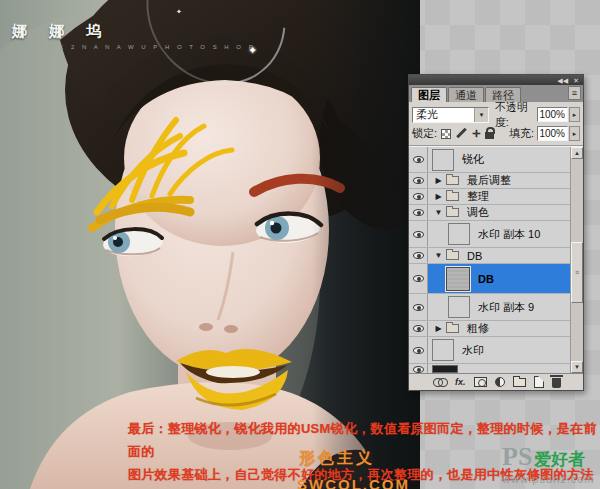  What do you see at coordinates (496, 260) in the screenshot?
I see `layers-list-container: 锐化▶最后调整▶整理▼调色水印 副本 10▼DBDB水印 副本 9▶粗修水印 ▲…` at bounding box center [496, 260].